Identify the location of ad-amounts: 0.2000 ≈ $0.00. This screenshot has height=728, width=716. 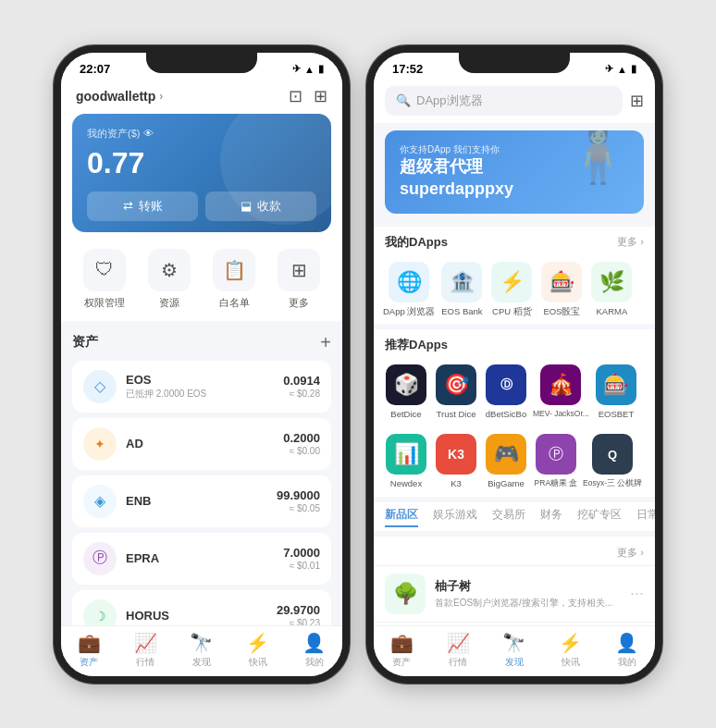
(302, 444).